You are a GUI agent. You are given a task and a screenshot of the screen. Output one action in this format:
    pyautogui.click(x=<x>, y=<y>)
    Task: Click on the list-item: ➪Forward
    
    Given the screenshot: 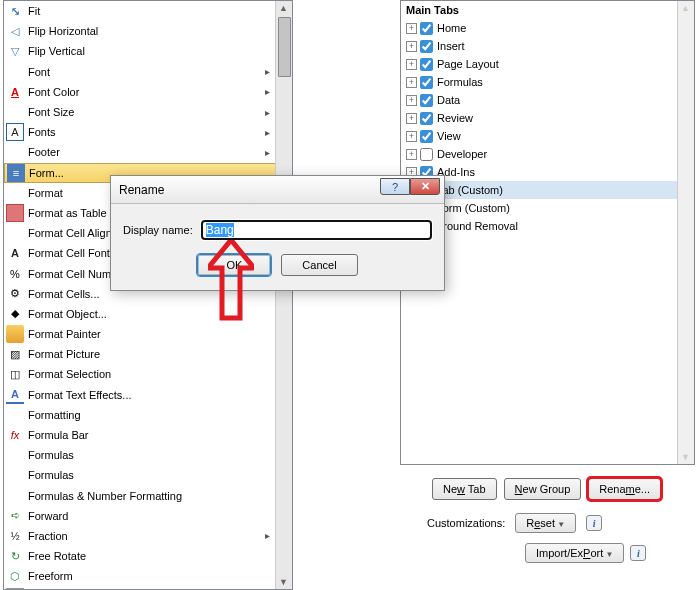 What is the action you would take?
    pyautogui.click(x=148, y=516)
    